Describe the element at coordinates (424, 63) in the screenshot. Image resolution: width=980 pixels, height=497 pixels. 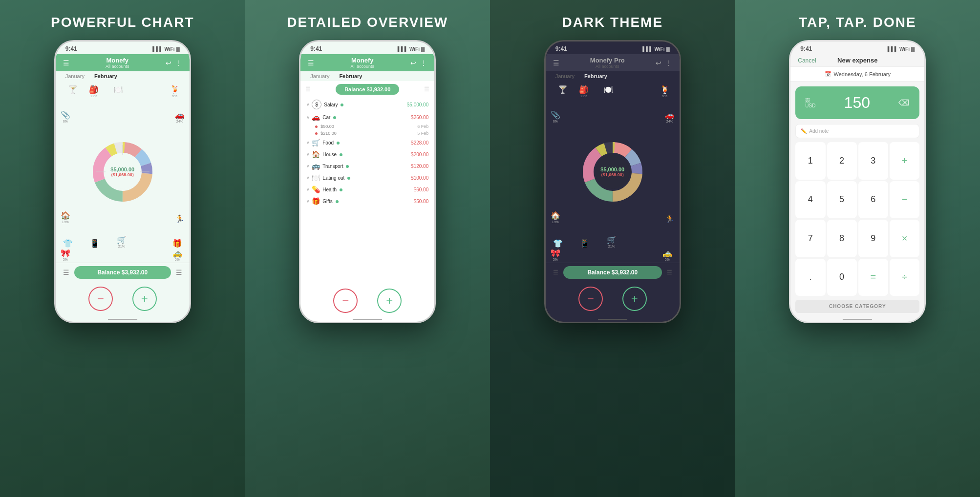
I see `more-icon-2: ⋮` at that location.